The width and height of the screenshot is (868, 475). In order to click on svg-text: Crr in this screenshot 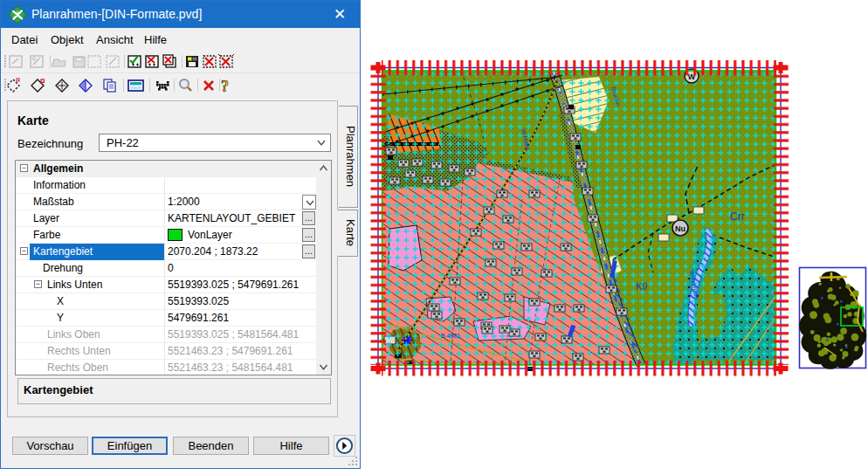, I will do `click(737, 217)`.